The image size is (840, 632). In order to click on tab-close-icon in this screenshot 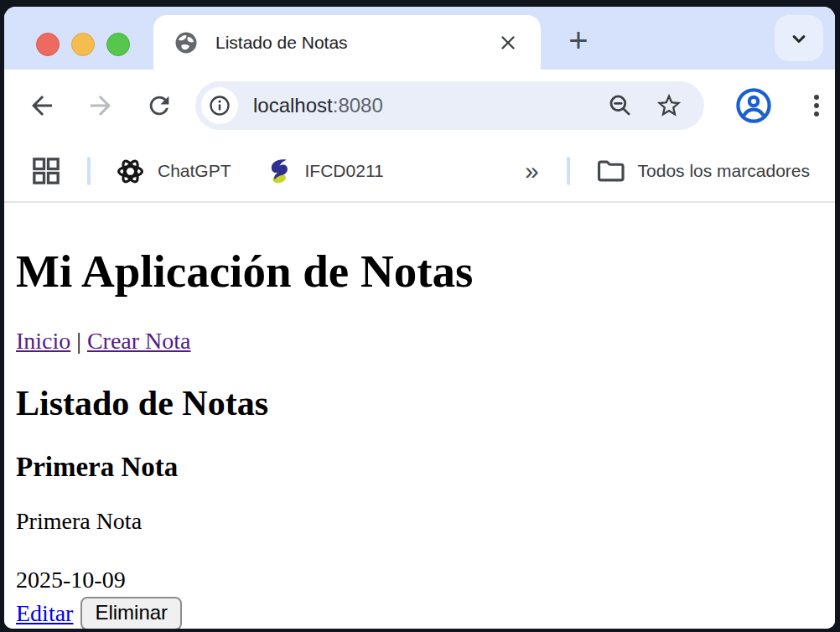, I will do `click(508, 43)`.